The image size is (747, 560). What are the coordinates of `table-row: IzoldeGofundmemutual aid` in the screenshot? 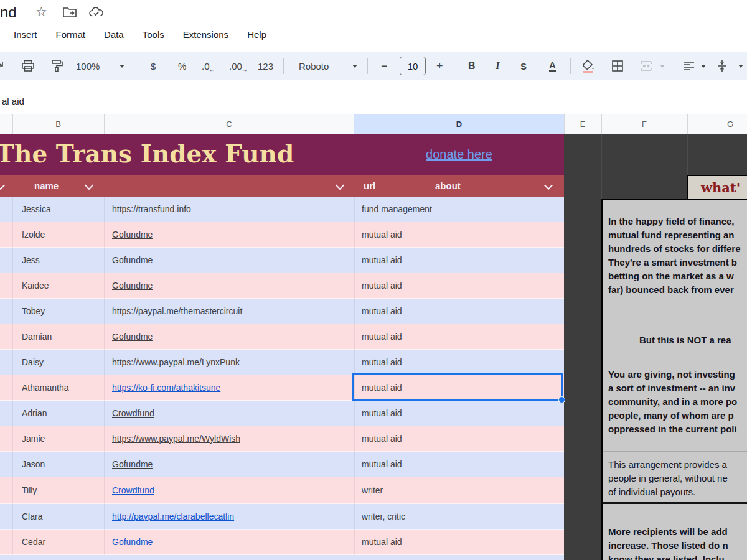 It's located at (282, 235).